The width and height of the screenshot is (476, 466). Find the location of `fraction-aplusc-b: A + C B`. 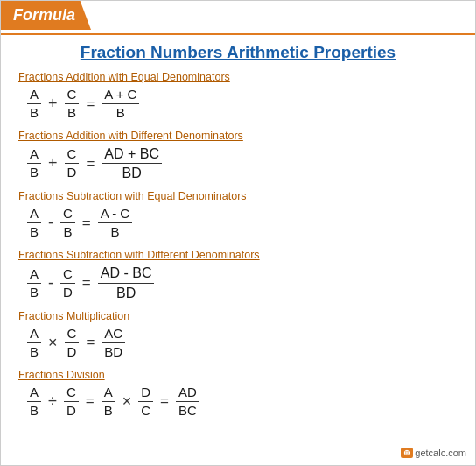

fraction-aplusc-b: A + C B is located at coordinates (121, 103).